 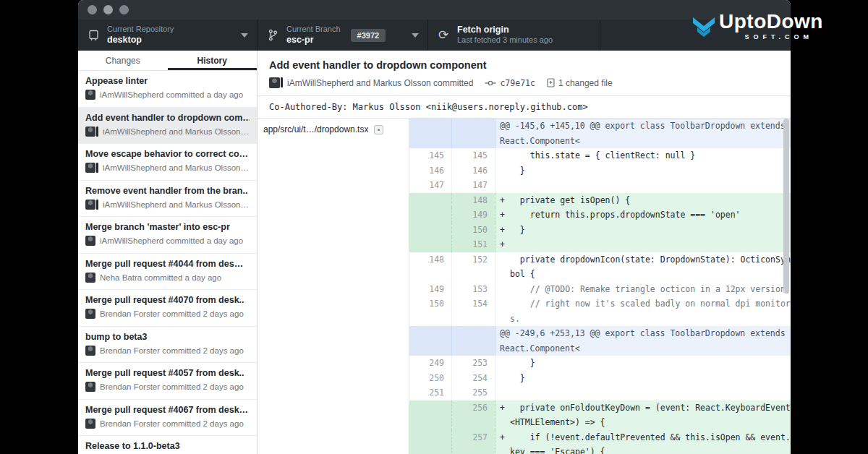 I want to click on diff-scrollbar, so click(x=786, y=206).